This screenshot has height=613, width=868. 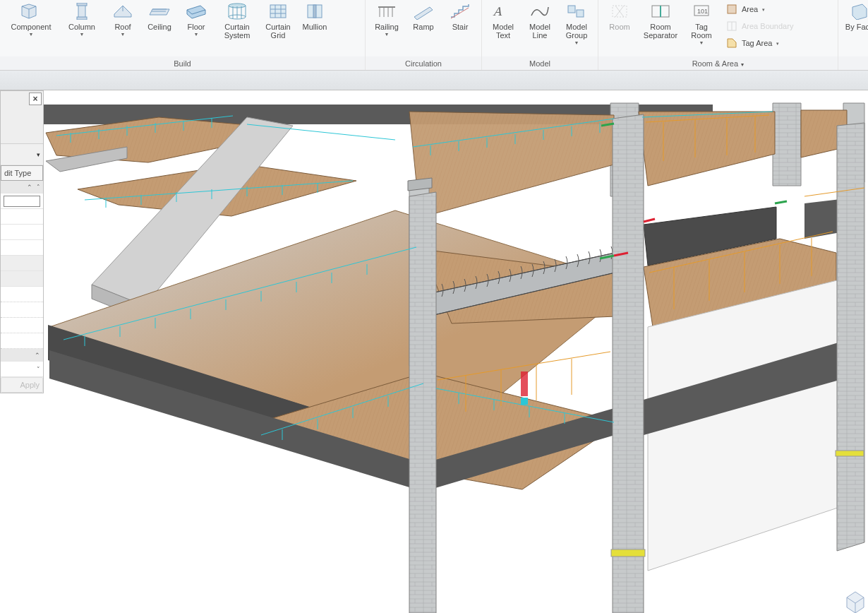 I want to click on room-button: Room, so click(x=620, y=25).